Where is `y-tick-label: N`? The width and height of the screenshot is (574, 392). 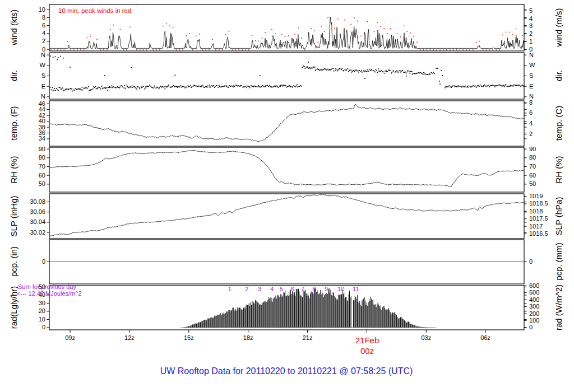 y-tick-label: N is located at coordinates (43, 55).